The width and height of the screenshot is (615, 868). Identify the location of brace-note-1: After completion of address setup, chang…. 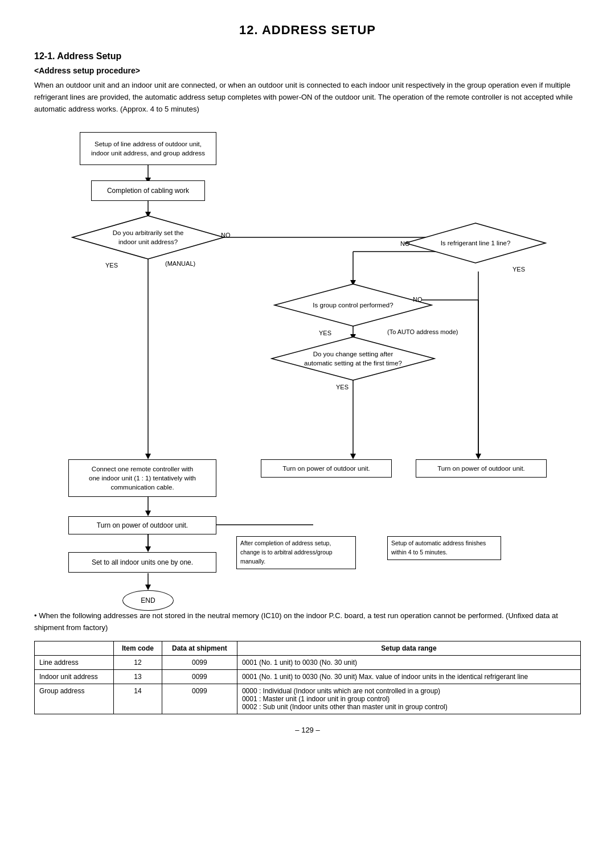
(296, 552).